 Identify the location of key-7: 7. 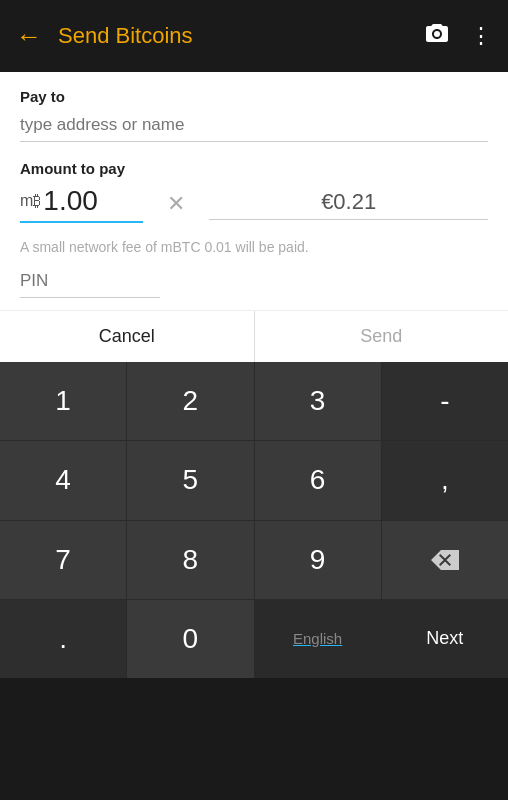
(63, 560).